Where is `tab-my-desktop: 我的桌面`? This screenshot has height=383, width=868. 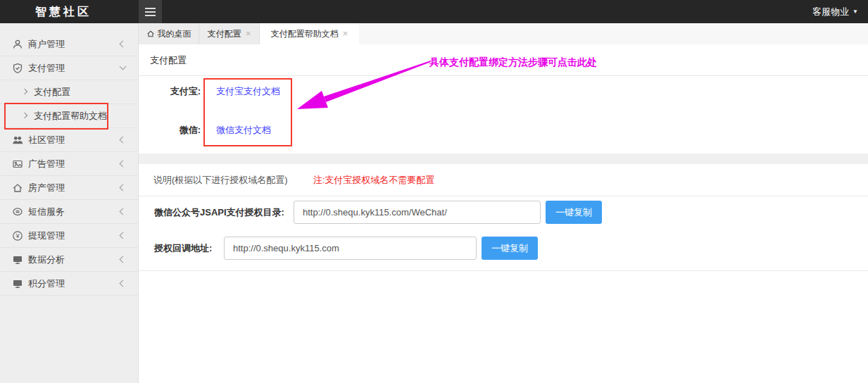 tab-my-desktop: 我的桌面 is located at coordinates (169, 34).